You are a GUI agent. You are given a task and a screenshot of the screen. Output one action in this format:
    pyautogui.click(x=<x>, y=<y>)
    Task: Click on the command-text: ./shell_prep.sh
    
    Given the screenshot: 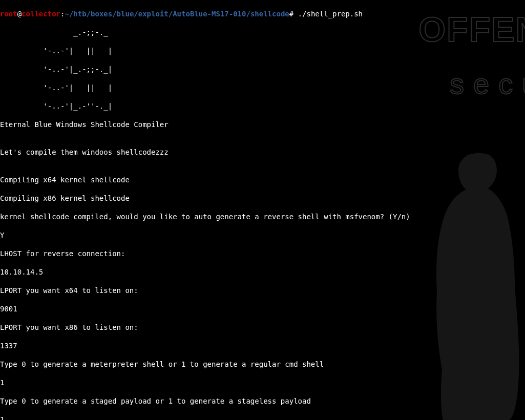 What is the action you would take?
    pyautogui.click(x=328, y=14)
    